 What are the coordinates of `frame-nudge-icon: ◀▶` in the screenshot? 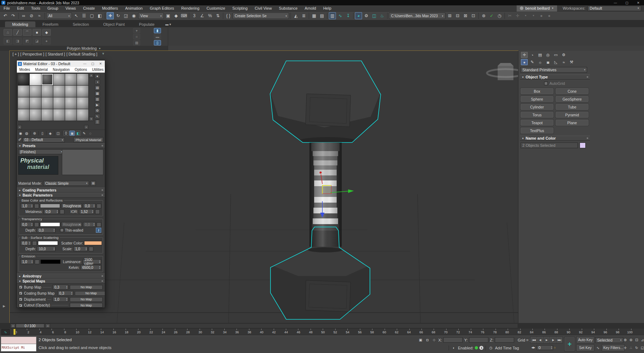 It's located at (533, 347).